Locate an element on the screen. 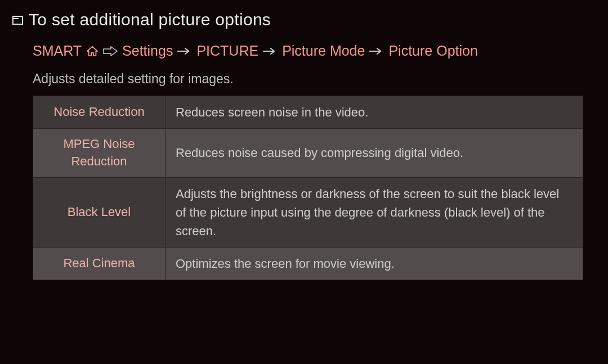 This screenshot has width=608, height=364. breadcrumb-picture-mode: Picture Mode is located at coordinates (323, 51).